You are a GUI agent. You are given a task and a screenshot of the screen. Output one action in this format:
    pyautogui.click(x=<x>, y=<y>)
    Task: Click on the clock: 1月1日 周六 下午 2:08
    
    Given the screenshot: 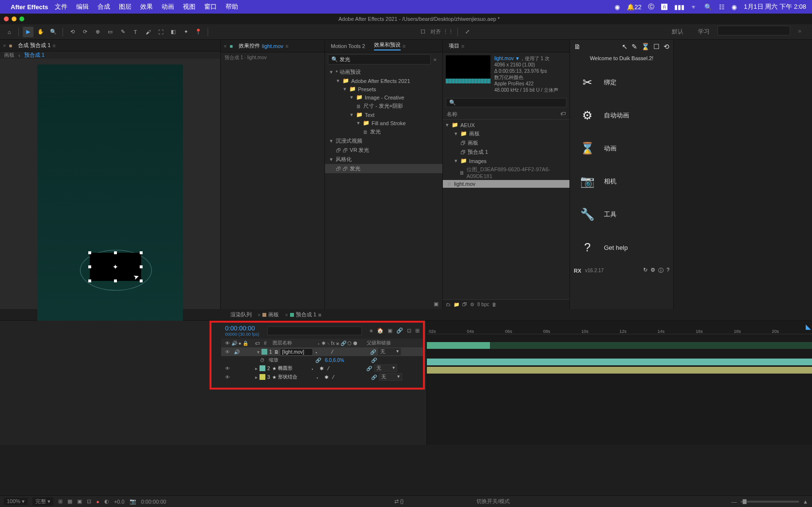 What is the action you would take?
    pyautogui.click(x=775, y=7)
    